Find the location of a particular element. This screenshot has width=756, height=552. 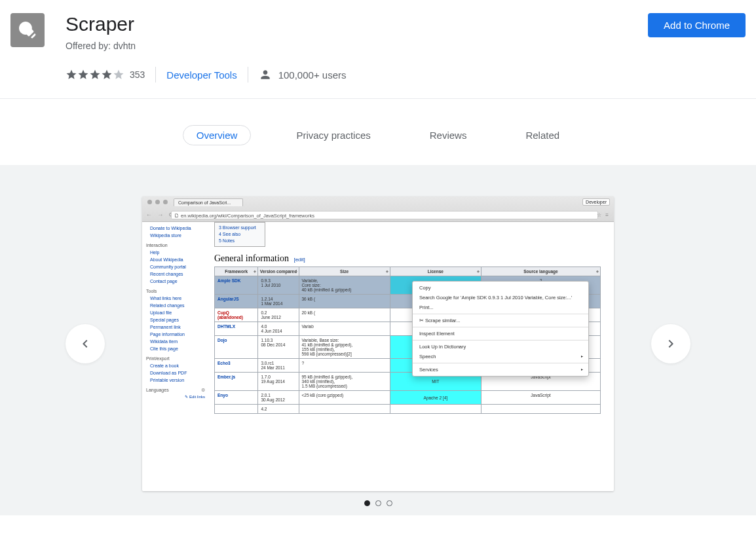

table-header: Size◆ is located at coordinates (345, 272).